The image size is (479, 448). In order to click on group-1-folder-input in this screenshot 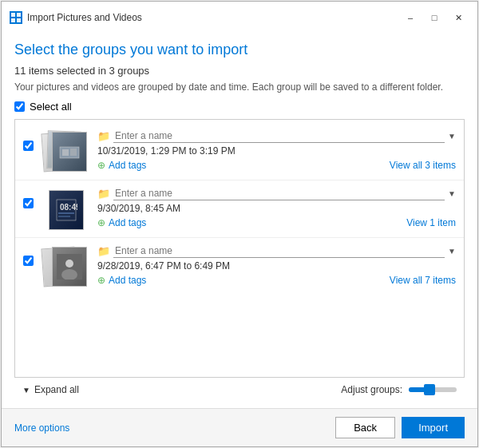, I will do `click(279, 136)`.